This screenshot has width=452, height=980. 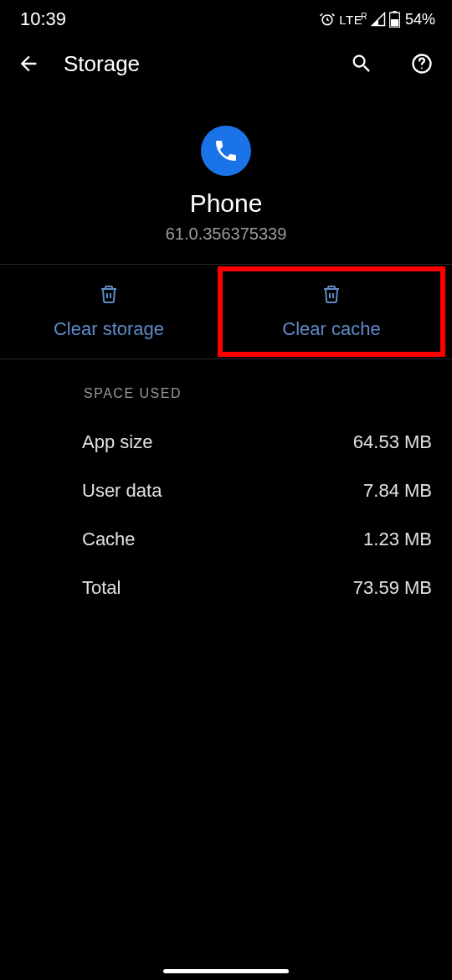 What do you see at coordinates (226, 151) in the screenshot?
I see `app-icon` at bounding box center [226, 151].